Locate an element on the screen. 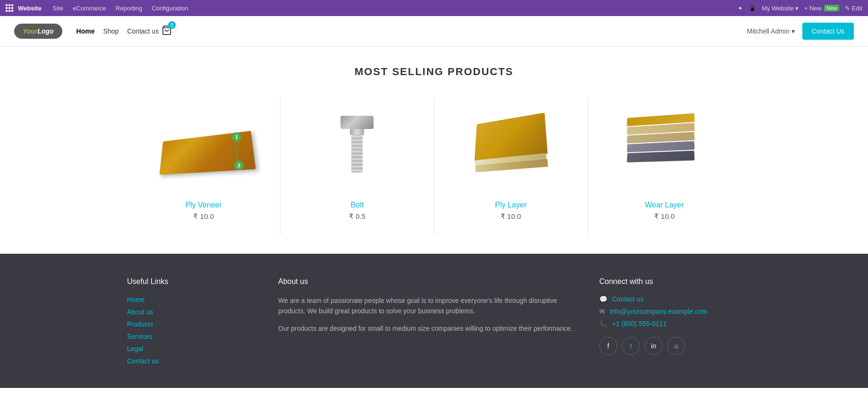 The height and width of the screenshot is (413, 868). product-card-ply-veneer: 1 2 Ply Veneer ₹ 10.0 is located at coordinates (204, 166).